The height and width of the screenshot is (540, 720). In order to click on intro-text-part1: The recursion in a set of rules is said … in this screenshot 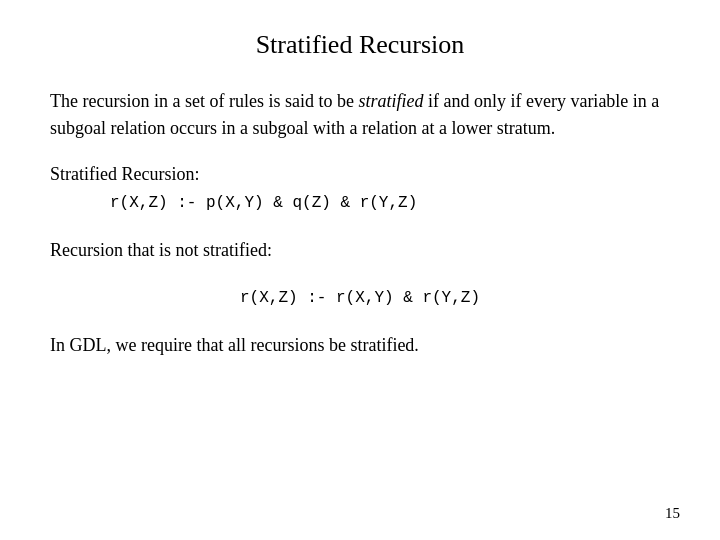, I will do `click(204, 101)`.